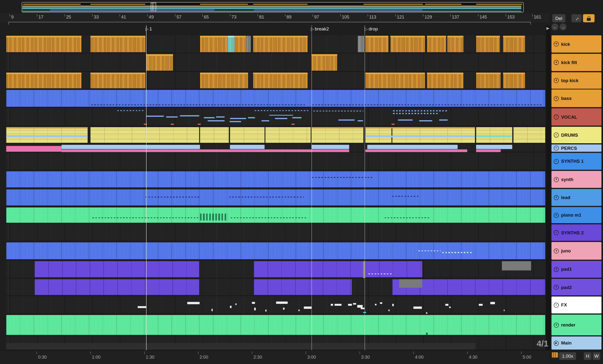  What do you see at coordinates (577, 18) in the screenshot?
I see `expand-arrangement-button: ↔` at bounding box center [577, 18].